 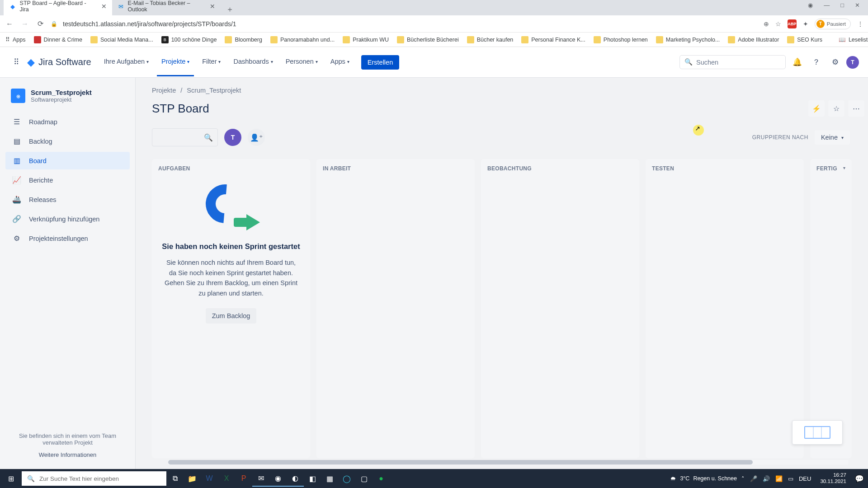 I want to click on nav-filters: Filter▾, so click(x=212, y=62).